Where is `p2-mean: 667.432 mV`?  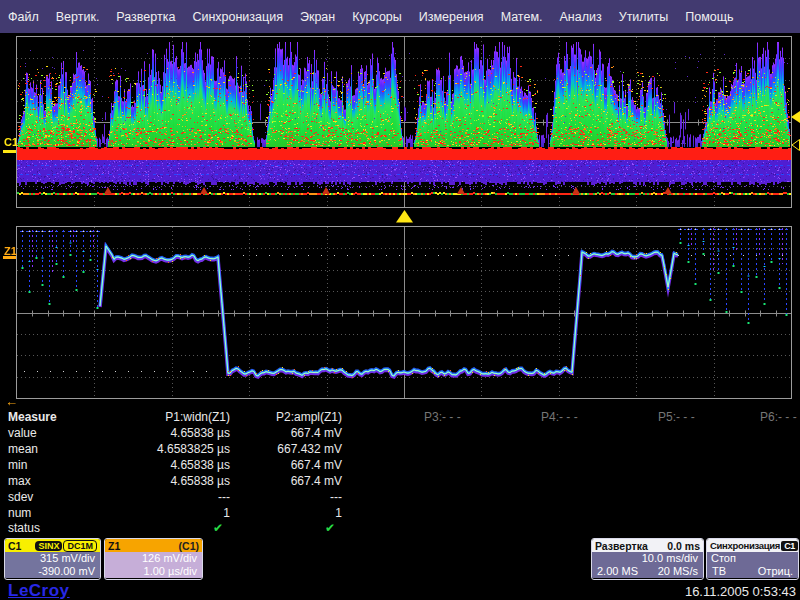 p2-mean: 667.432 mV is located at coordinates (289, 449).